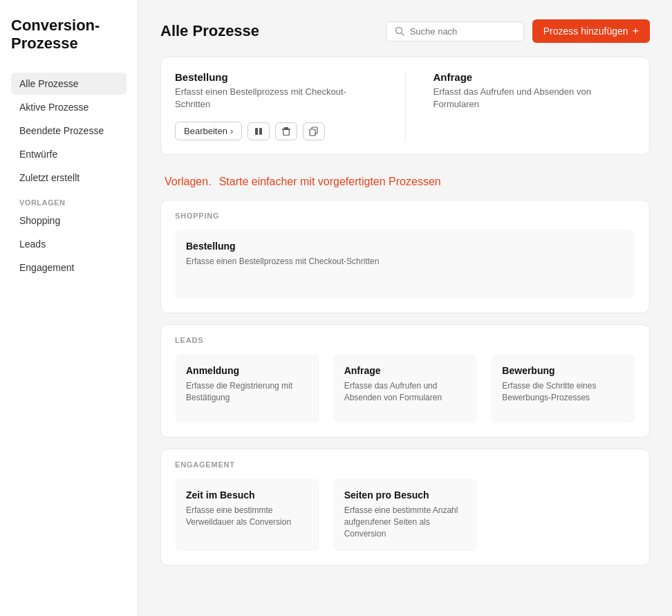  Describe the element at coordinates (405, 106) in the screenshot. I see `processes-card: Bestellung Erfasst einen Bestellprozess …` at that location.